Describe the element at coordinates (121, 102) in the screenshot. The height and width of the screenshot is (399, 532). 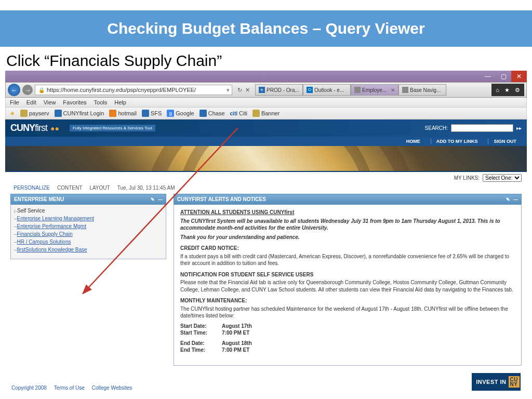
I see `menu-help: Help` at that location.